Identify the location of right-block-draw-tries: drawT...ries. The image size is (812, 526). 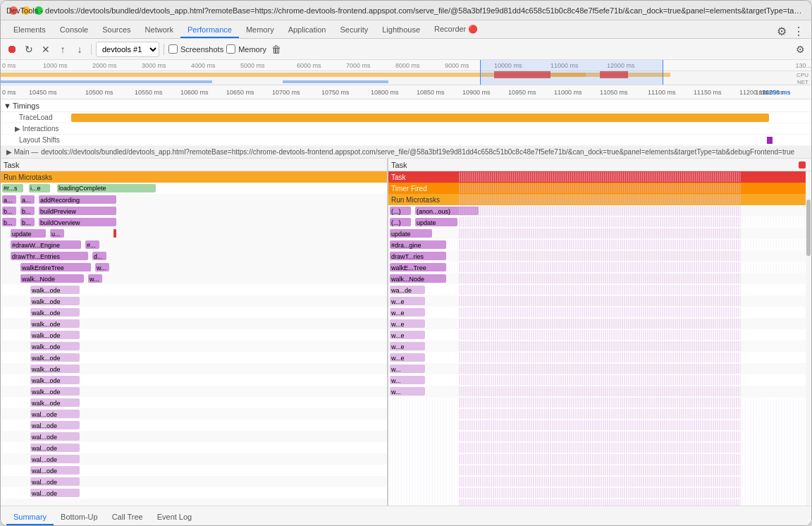
(418, 256).